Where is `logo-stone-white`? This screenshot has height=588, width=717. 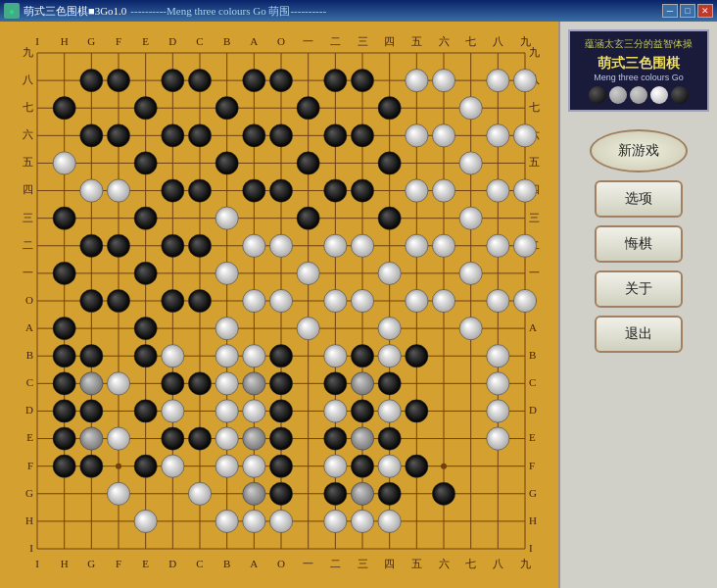
logo-stone-white is located at coordinates (659, 95).